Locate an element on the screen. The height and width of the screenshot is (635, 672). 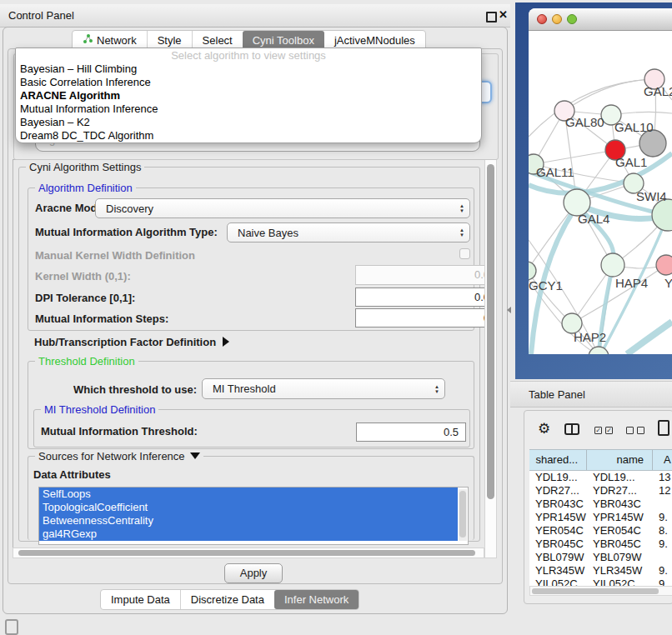
attribute-item-gal4rgexp: gal4RGexp is located at coordinates (248, 534).